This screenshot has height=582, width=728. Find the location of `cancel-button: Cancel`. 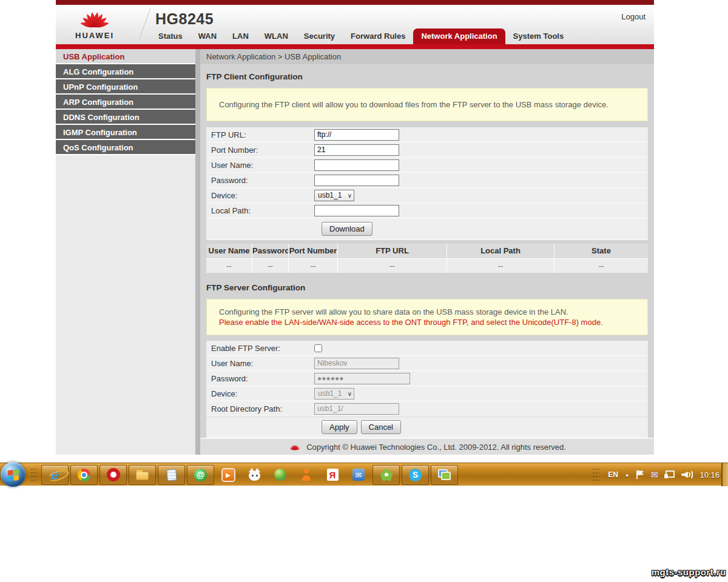

cancel-button: Cancel is located at coordinates (381, 427).